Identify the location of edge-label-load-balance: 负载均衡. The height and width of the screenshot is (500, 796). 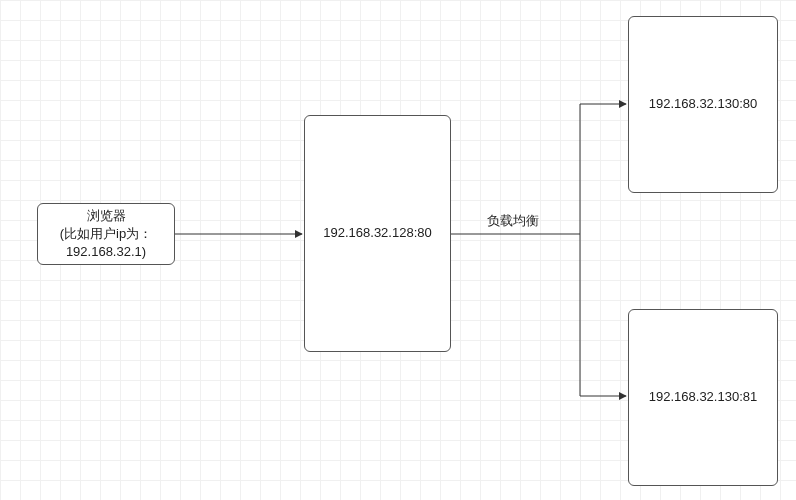
(513, 221).